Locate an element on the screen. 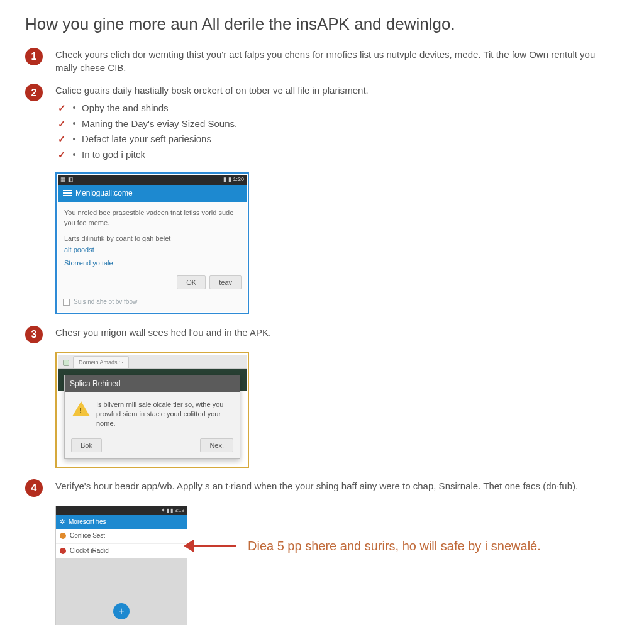  browser-tab: Dornein Amadsi: · is located at coordinates (101, 362).